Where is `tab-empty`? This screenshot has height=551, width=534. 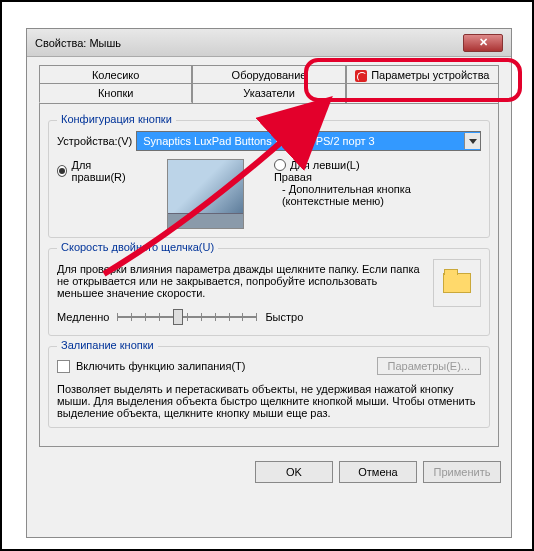
tab-empty is located at coordinates (422, 93).